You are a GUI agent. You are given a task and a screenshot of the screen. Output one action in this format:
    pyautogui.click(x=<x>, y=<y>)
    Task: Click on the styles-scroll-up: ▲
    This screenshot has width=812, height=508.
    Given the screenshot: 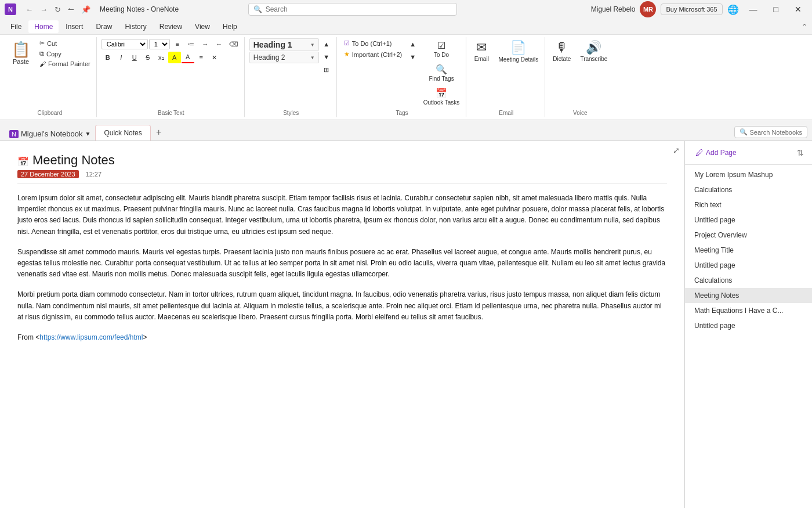 What is the action you would take?
    pyautogui.click(x=327, y=44)
    